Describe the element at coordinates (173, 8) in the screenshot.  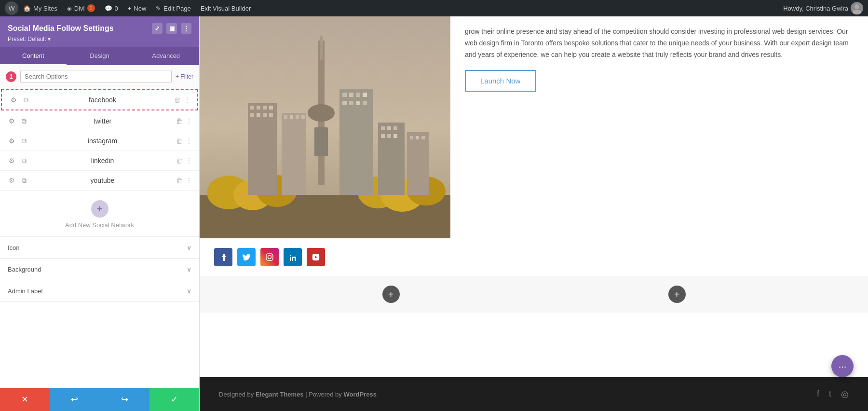
I see `edit-page-menu: ✎ Edit Page` at that location.